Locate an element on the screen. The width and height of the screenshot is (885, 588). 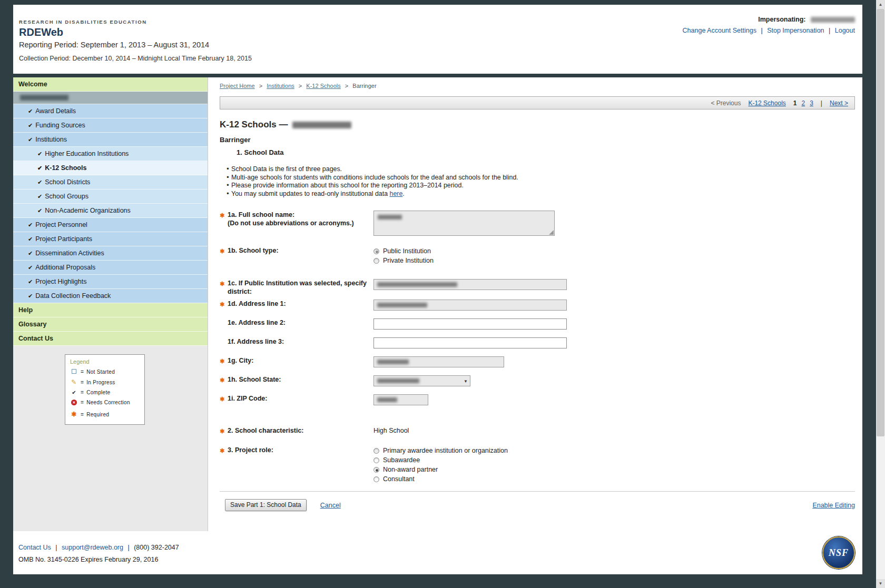
form-row-1f: 1f. Address line 3: is located at coordinates (537, 343).